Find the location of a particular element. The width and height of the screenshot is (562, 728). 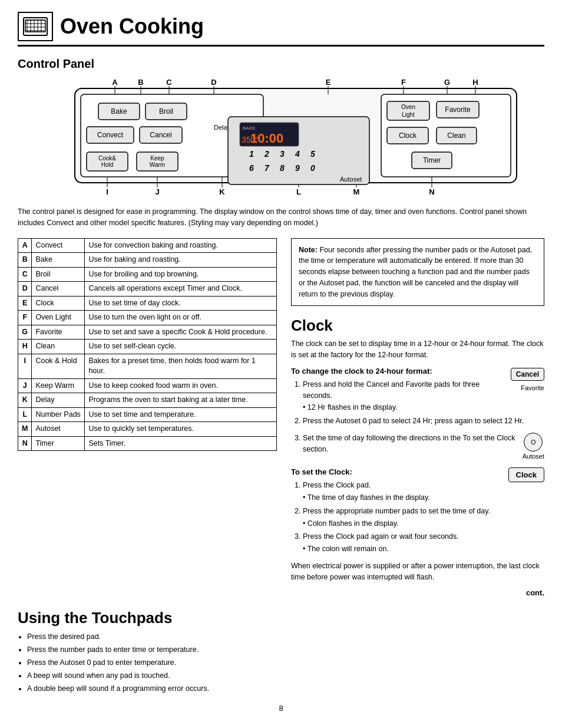

touchpads-section: Using the Touchpads Press the desired pa… is located at coordinates (281, 652).